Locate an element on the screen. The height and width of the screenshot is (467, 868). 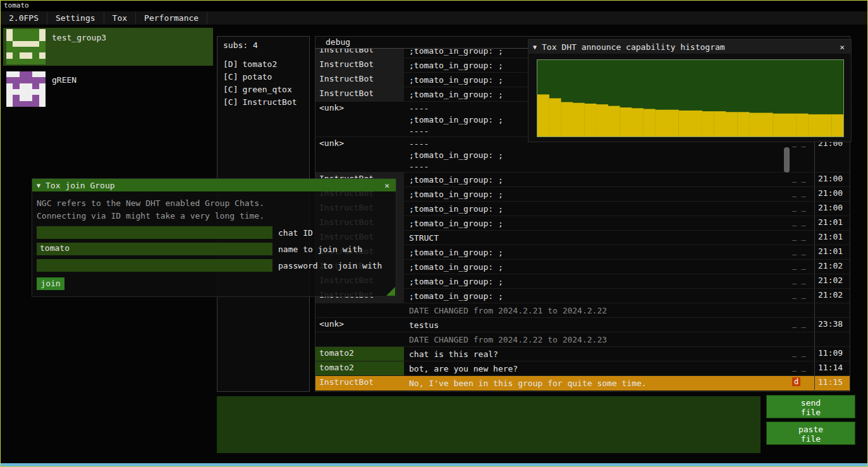
paste-file-button: paste file is located at coordinates (810, 434).